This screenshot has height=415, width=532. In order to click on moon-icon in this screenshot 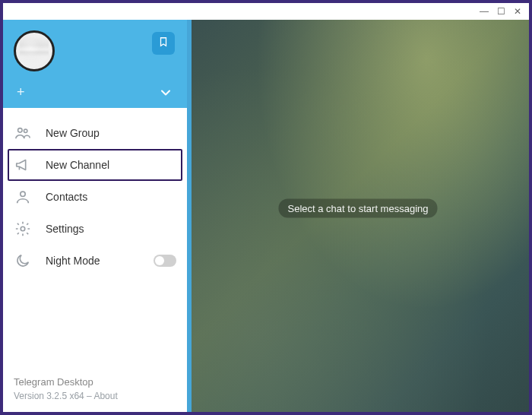, I will do `click(23, 261)`.